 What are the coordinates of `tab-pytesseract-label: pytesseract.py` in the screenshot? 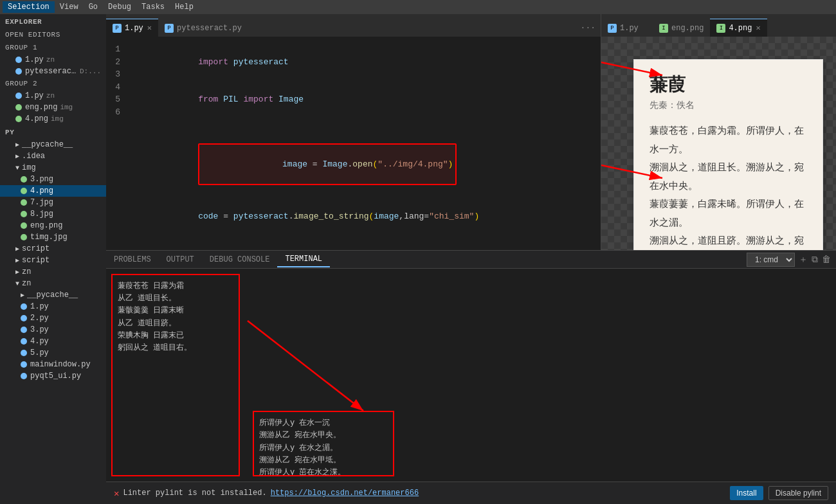 It's located at (210, 28).